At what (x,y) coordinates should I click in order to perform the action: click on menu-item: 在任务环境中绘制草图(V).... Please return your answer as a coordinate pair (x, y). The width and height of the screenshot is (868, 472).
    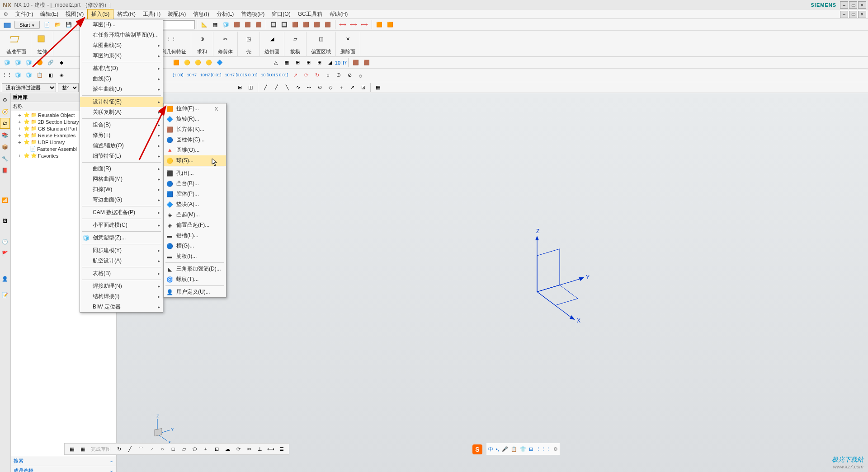
    Looking at the image, I should click on (121, 35).